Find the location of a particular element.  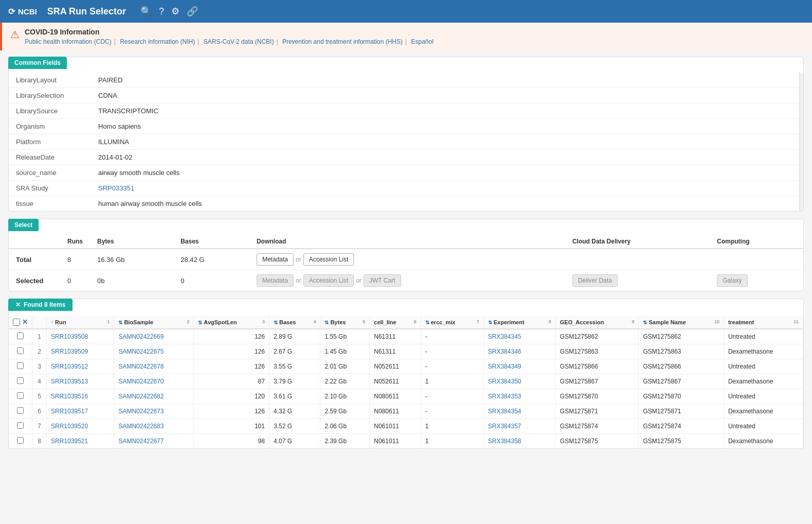

bases-cell: 2.67 G is located at coordinates (294, 352).